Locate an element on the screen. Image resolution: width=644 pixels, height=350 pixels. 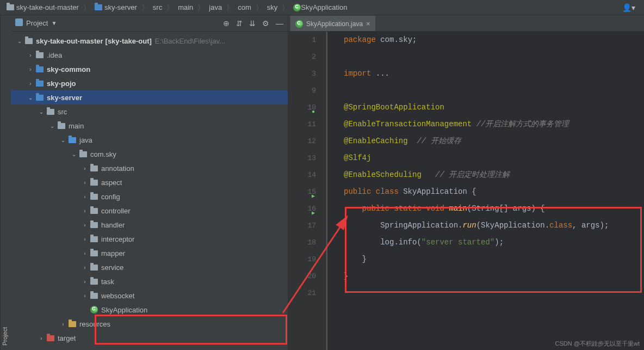
breadcrumb-item: com is located at coordinates (245, 8).